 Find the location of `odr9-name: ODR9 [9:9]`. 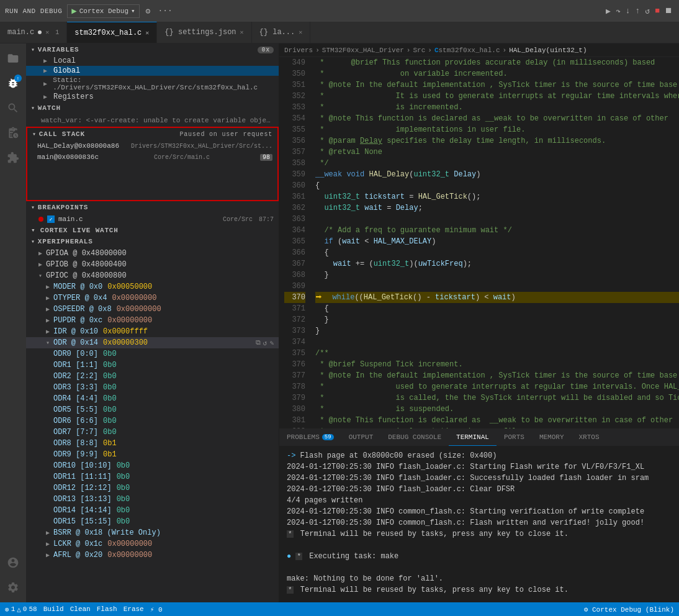

odr9-name: ODR9 [9:9] is located at coordinates (76, 455).